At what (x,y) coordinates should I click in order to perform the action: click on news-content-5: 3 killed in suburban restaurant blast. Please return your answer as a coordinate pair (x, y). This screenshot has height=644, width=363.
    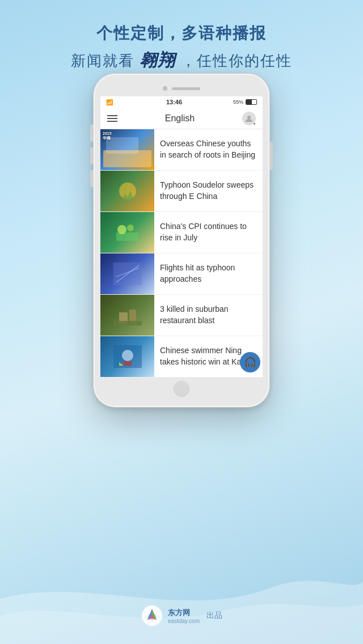
    Looking at the image, I should click on (209, 315).